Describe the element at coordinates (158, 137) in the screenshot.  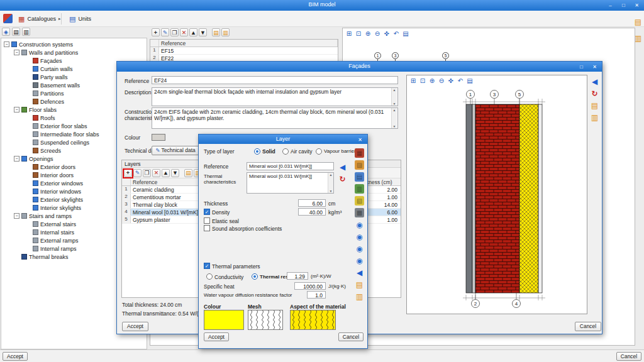
I see `colour-swatch` at that location.